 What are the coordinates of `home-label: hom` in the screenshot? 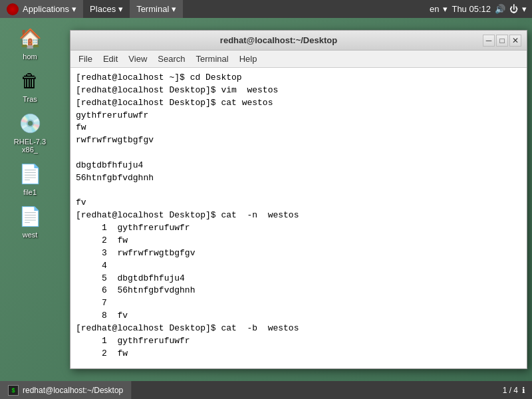 It's located at (29, 57).